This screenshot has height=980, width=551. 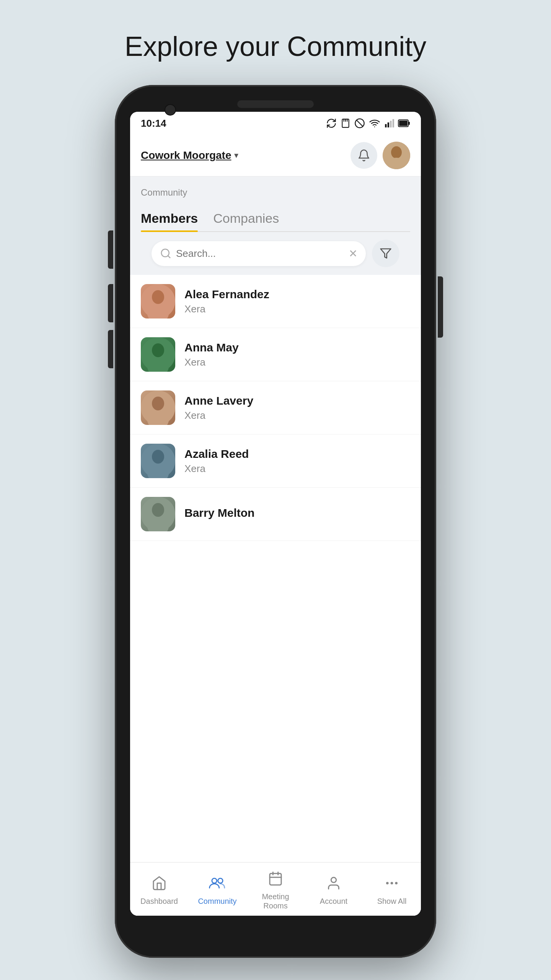 I want to click on nav-item-community: Community, so click(x=217, y=890).